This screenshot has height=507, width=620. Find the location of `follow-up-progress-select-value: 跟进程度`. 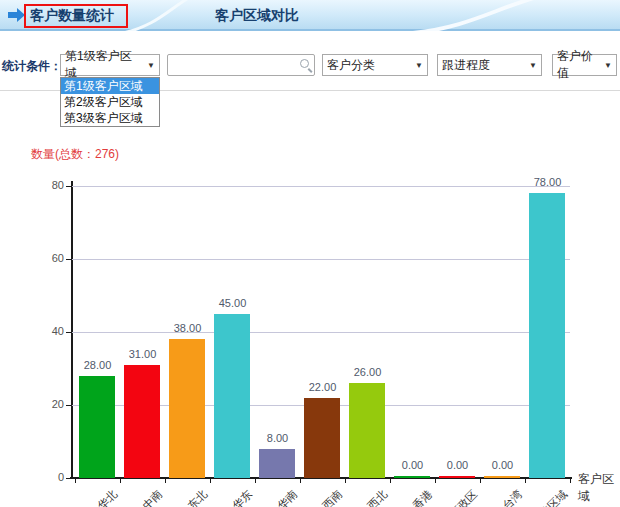

follow-up-progress-select-value: 跟进程度 is located at coordinates (466, 66).